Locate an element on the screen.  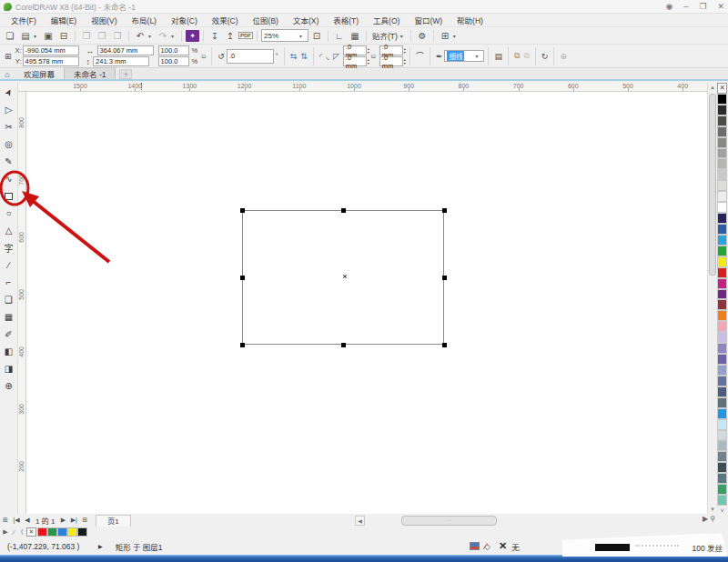
tab-welcome-screen: 欢迎屏幕 is located at coordinates (39, 73).